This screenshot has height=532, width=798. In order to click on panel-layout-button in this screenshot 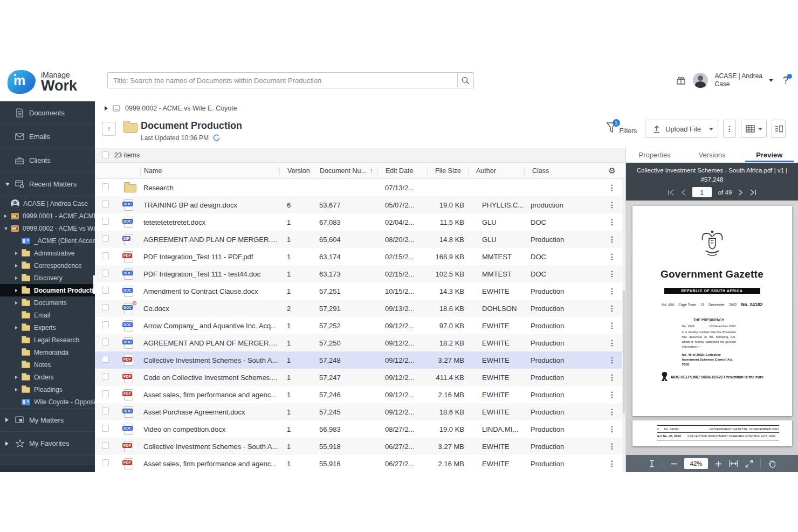, I will do `click(779, 129)`.